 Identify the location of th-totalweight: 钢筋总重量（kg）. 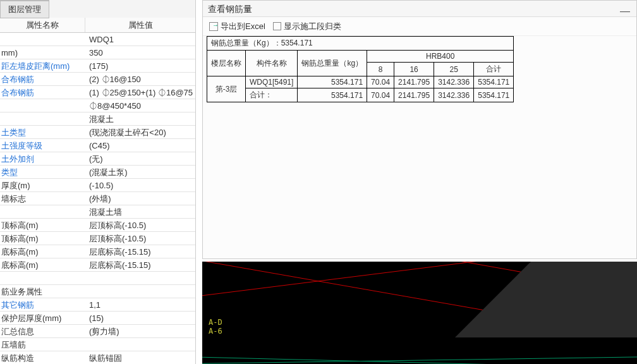
(332, 63).